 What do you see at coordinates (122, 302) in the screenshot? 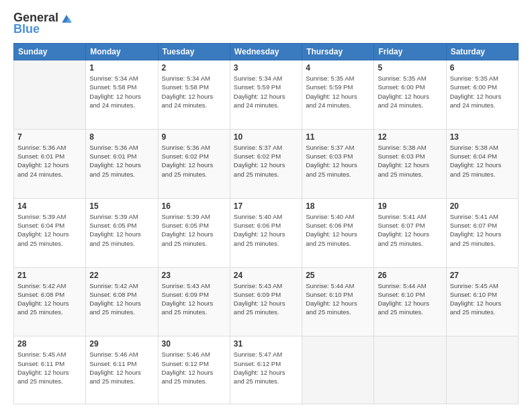
I see `calendar-cell: 22Sunrise: 5:42 AMSunset: 6:08 PMDayligh…` at bounding box center [122, 302].